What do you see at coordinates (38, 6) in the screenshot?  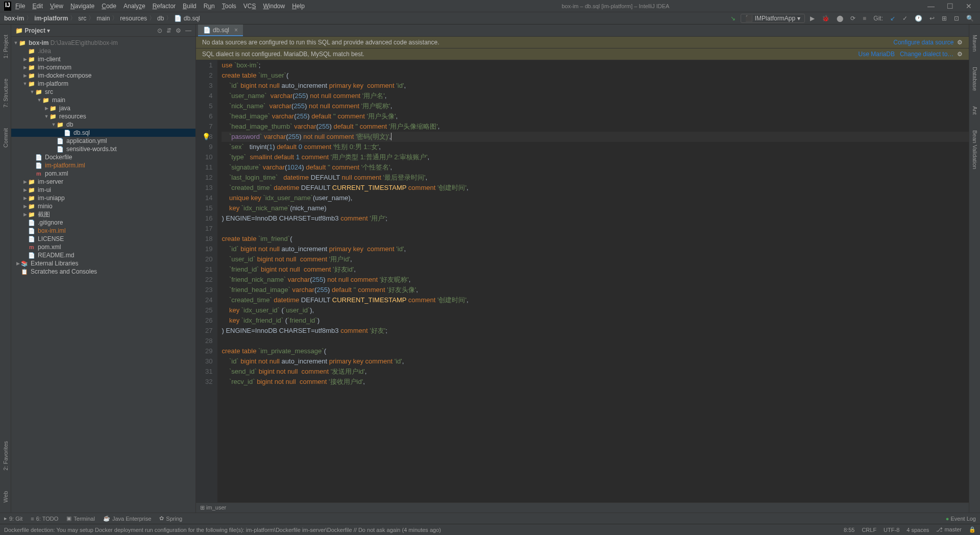 I see `menu-edit: Edit` at bounding box center [38, 6].